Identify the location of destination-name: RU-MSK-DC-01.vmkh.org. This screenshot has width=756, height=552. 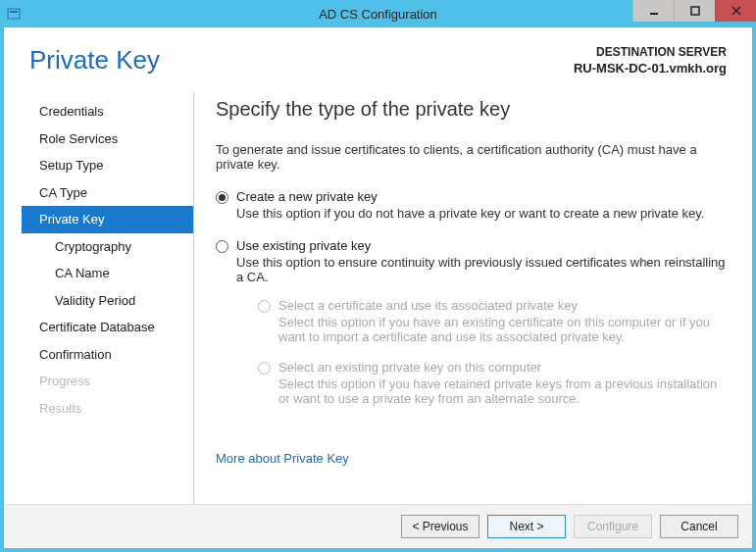
(650, 69).